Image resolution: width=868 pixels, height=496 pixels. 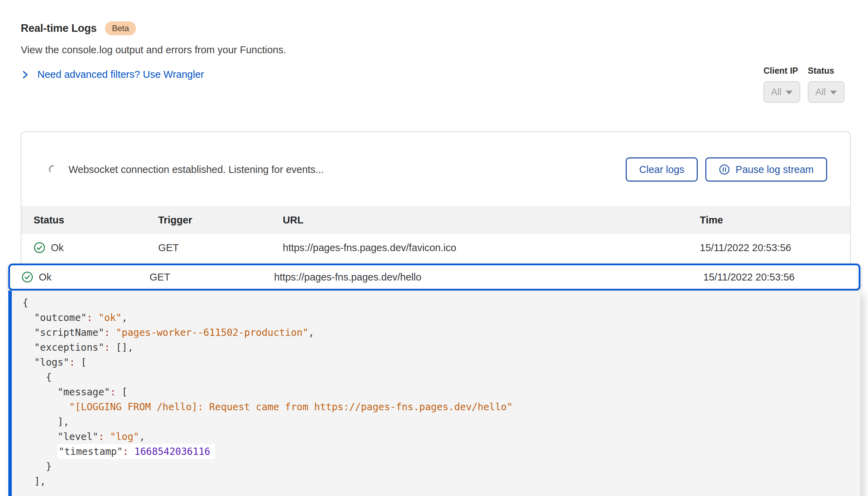 What do you see at coordinates (491, 220) in the screenshot?
I see `column-header-url: URL` at bounding box center [491, 220].